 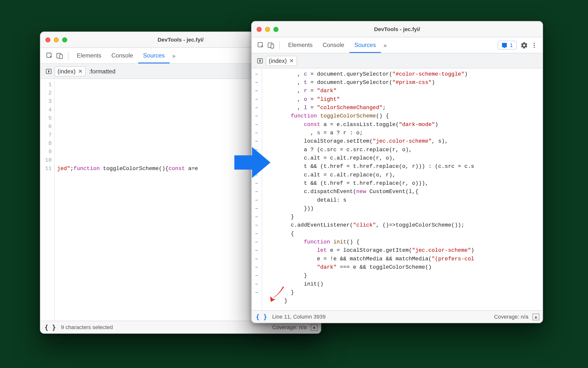 I want to click on settings-icon, so click(x=524, y=45).